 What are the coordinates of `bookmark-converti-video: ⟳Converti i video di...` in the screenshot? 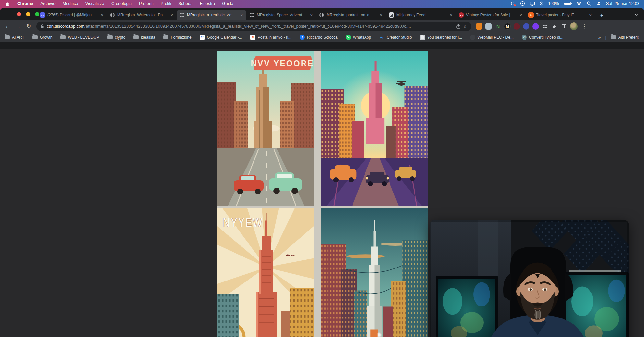 It's located at (542, 37).